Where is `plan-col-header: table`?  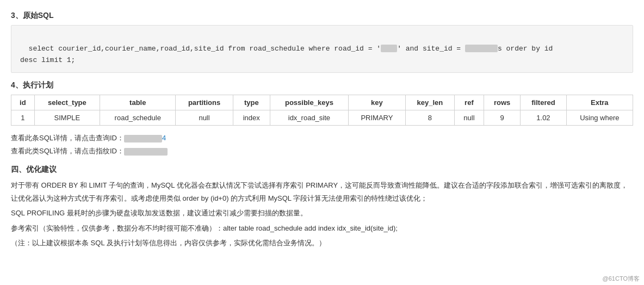 plan-col-header: table is located at coordinates (138, 103).